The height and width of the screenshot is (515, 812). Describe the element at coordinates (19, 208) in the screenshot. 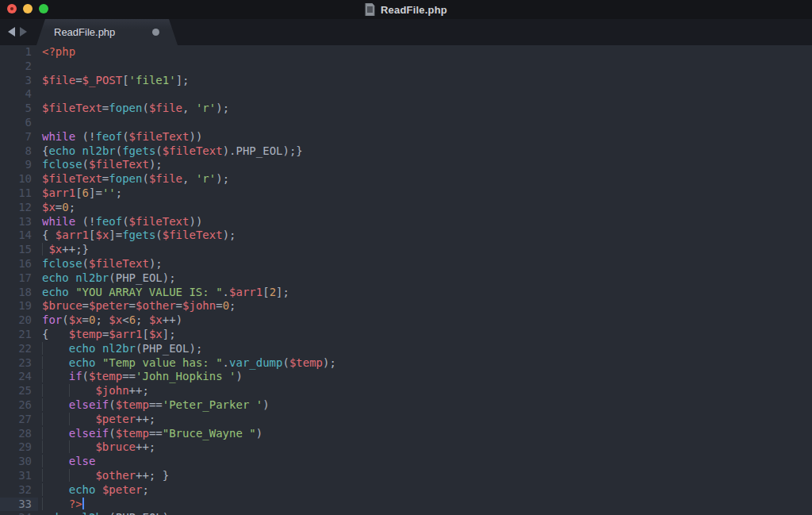

I see `line-number: 12` at that location.